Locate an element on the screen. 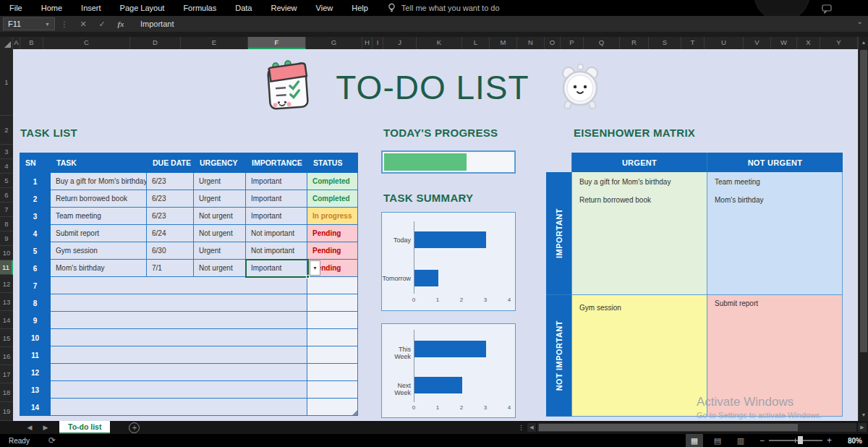  task-sn-cell: 10 is located at coordinates (35, 338).